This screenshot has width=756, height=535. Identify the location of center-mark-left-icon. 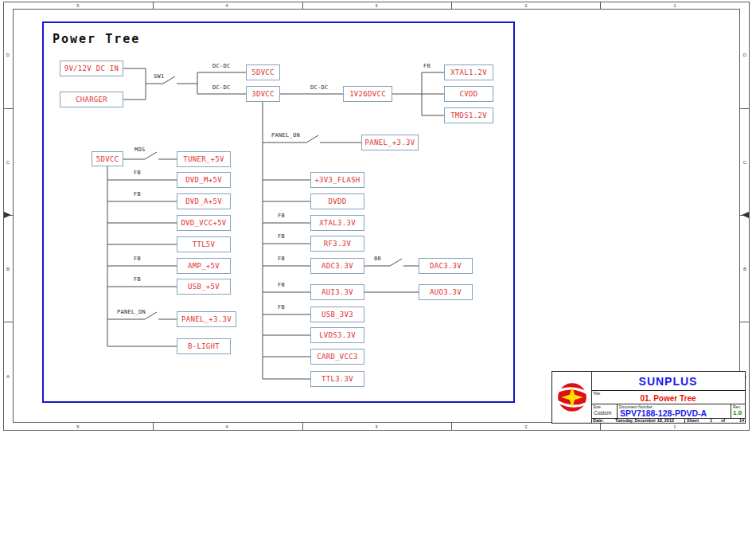
(8, 215).